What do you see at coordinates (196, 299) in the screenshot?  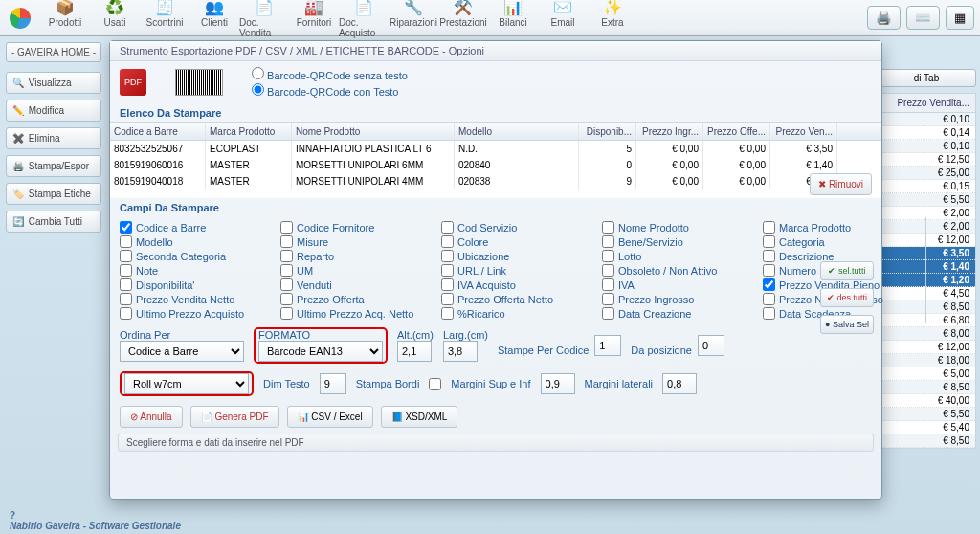 I see `field-prezzo-vendita-netto: Prezzo Vendita Netto` at bounding box center [196, 299].